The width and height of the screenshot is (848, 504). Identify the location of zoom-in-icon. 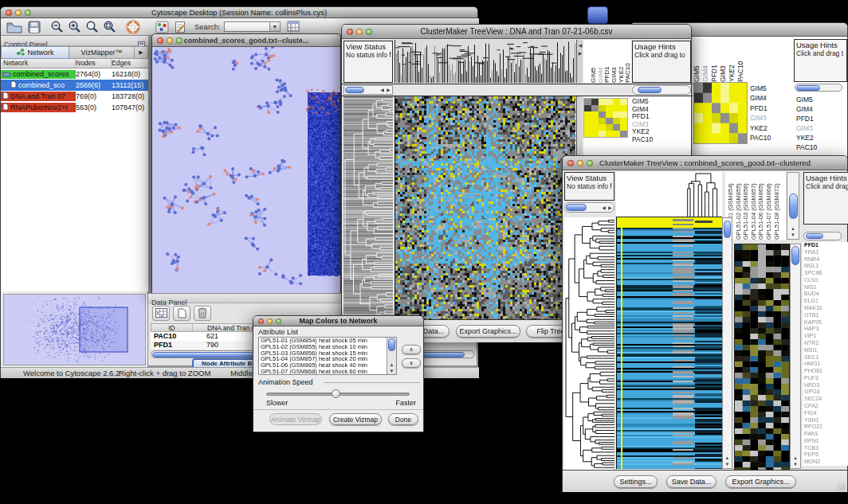
(75, 27).